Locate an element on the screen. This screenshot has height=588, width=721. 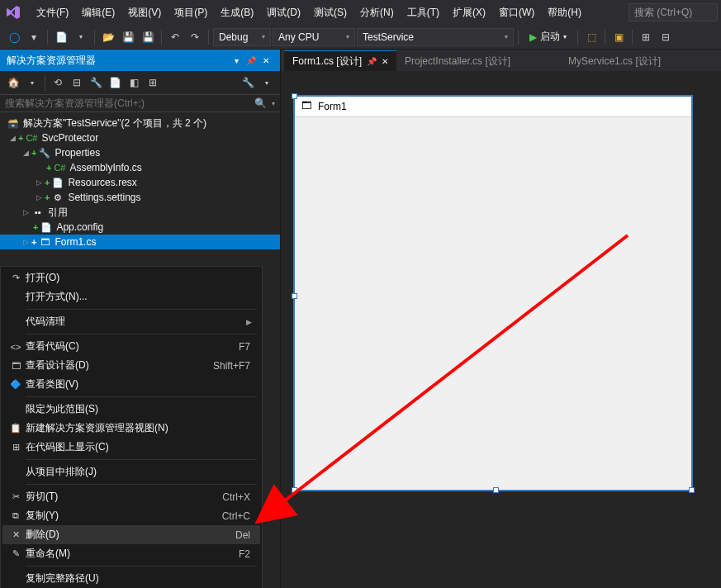
code-icon: <> is located at coordinates (16, 347).